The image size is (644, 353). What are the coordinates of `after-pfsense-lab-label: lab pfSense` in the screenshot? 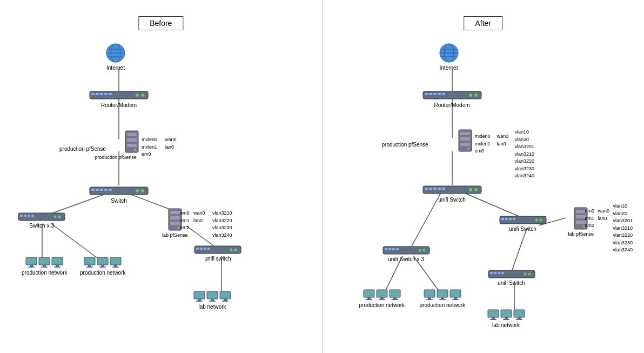 It's located at (581, 234).